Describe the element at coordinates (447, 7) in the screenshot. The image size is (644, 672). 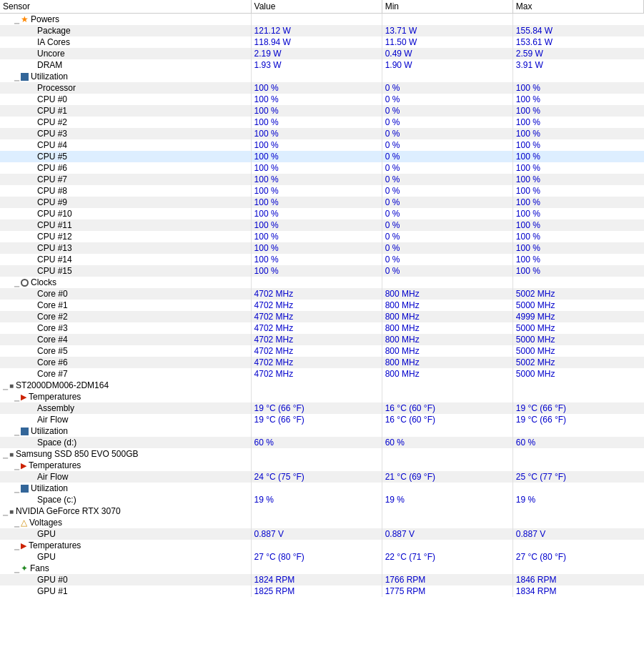
I see `col-min: Min` at that location.